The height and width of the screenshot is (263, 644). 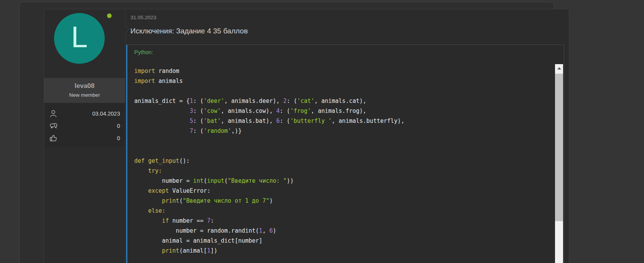 What do you see at coordinates (341, 231) in the screenshot?
I see `code-line: number = random.randint(0, 2)` at bounding box center [341, 231].